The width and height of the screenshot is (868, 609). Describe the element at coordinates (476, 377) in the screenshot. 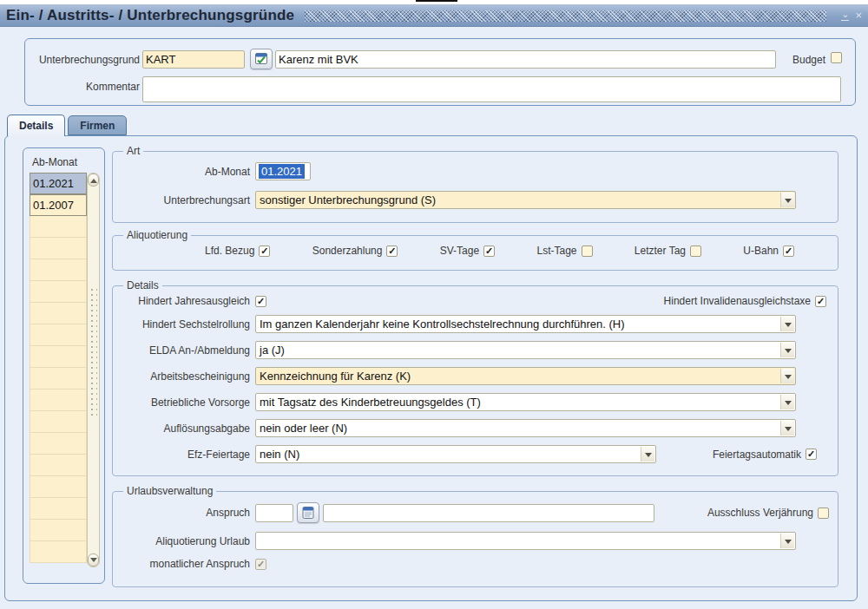

I see `detail-row-arbeitsbescheinigung: ArbeitsbescheinigungKennzeichnung für Ka…` at that location.